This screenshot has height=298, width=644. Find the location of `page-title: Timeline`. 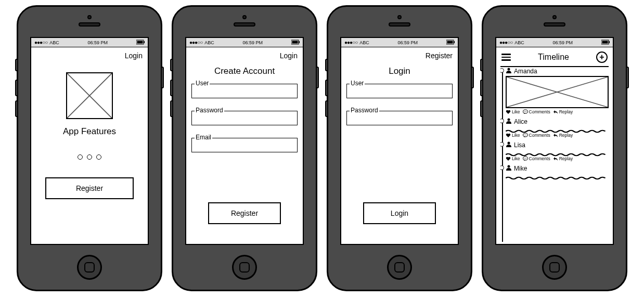

page-title: Timeline is located at coordinates (553, 57).